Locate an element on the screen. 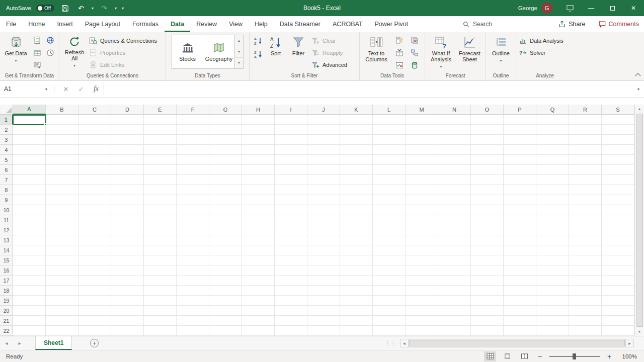  row-header-8: 8 is located at coordinates (7, 190).